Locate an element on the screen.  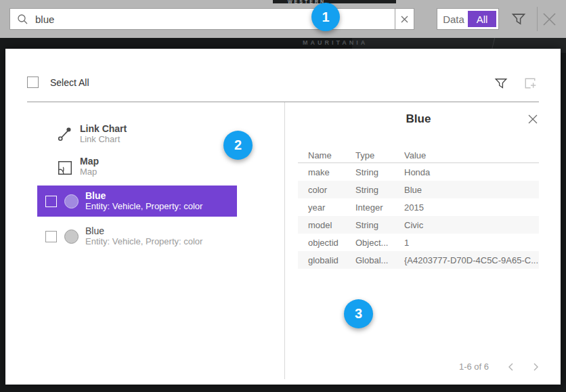
list-detail-divider is located at coordinates (284, 241).